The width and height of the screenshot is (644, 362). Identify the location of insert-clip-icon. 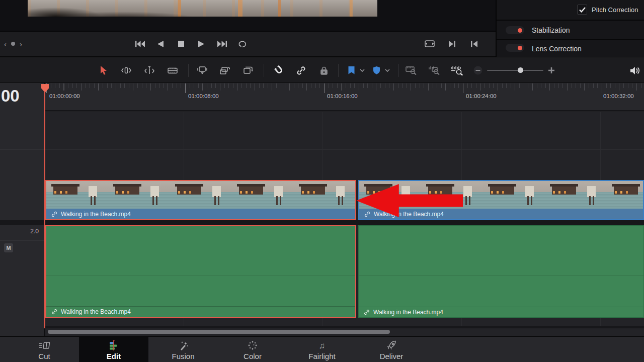
(202, 70).